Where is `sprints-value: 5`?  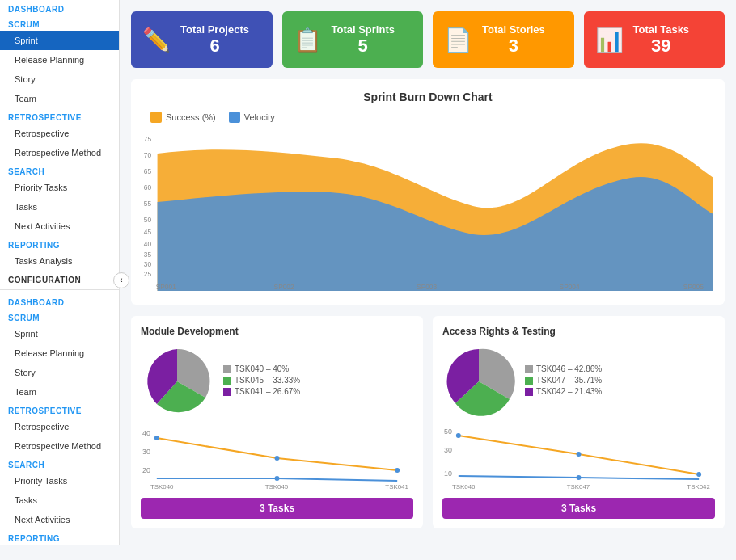
sprints-value: 5 is located at coordinates (363, 46).